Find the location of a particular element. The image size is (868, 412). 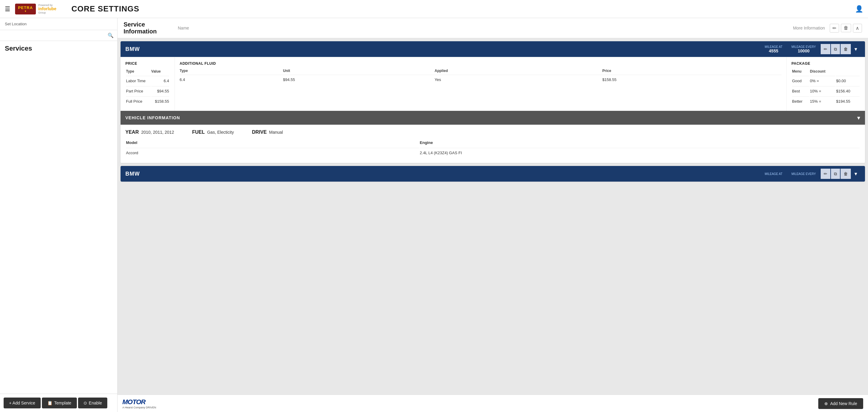

mileage-every-2-label: MILEAGE EVERY is located at coordinates (804, 174).